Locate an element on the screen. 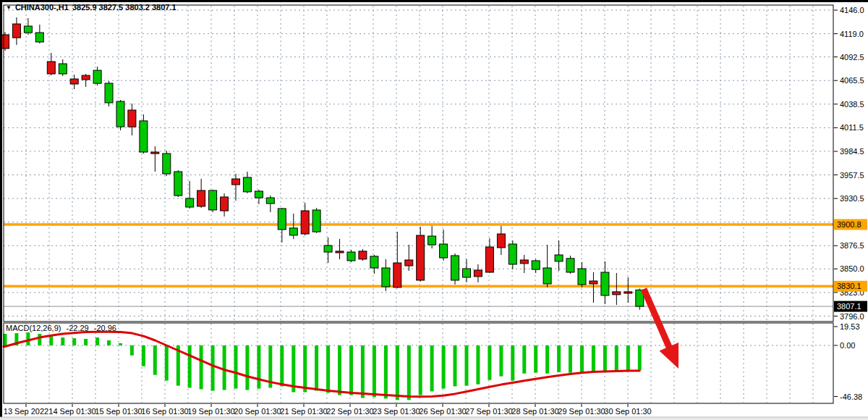  svg-text: 3876.5 is located at coordinates (852, 245).